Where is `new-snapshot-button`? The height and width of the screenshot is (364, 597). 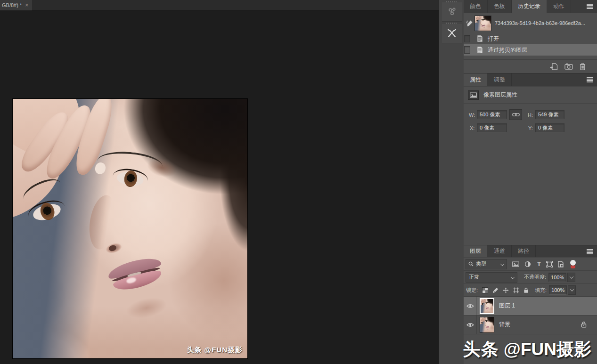
new-snapshot-button is located at coordinates (569, 66).